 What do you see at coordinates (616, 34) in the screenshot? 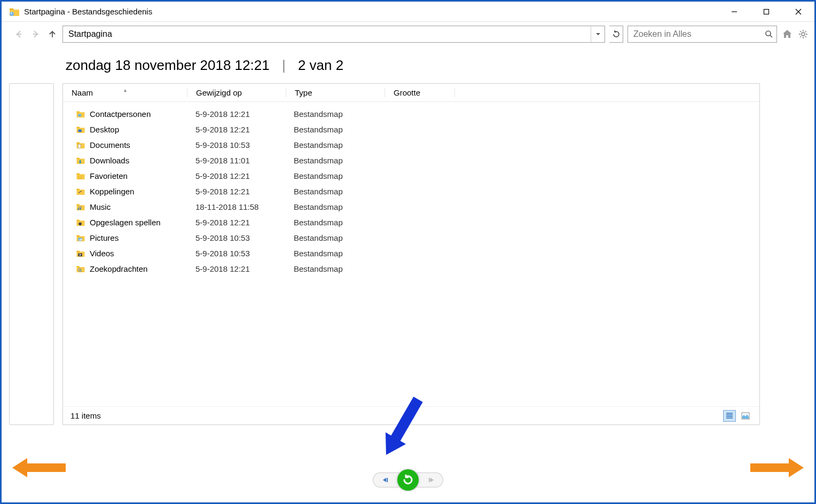
I see `refresh-button` at bounding box center [616, 34].